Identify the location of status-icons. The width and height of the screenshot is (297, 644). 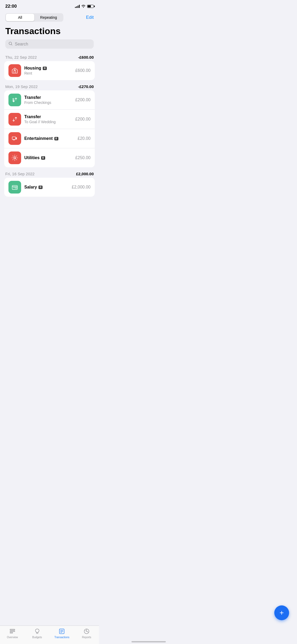
(84, 6).